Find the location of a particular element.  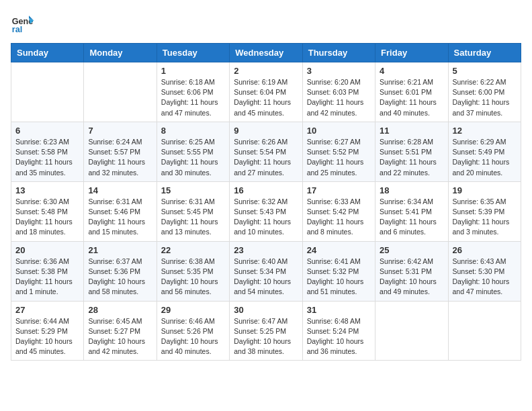

calendar-cell: 5Sunrise: 6:22 AM Sunset: 6:00 PM Daylig… is located at coordinates (484, 93).